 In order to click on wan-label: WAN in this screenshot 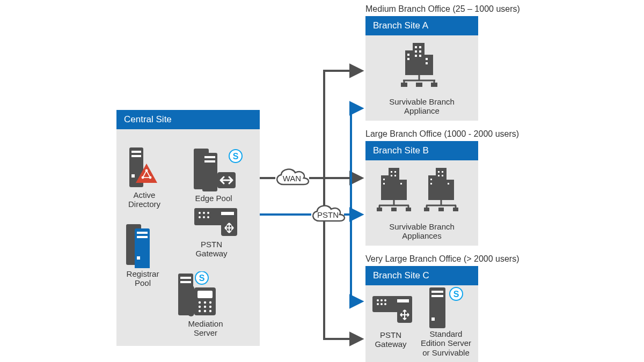, I will do `click(292, 178)`.